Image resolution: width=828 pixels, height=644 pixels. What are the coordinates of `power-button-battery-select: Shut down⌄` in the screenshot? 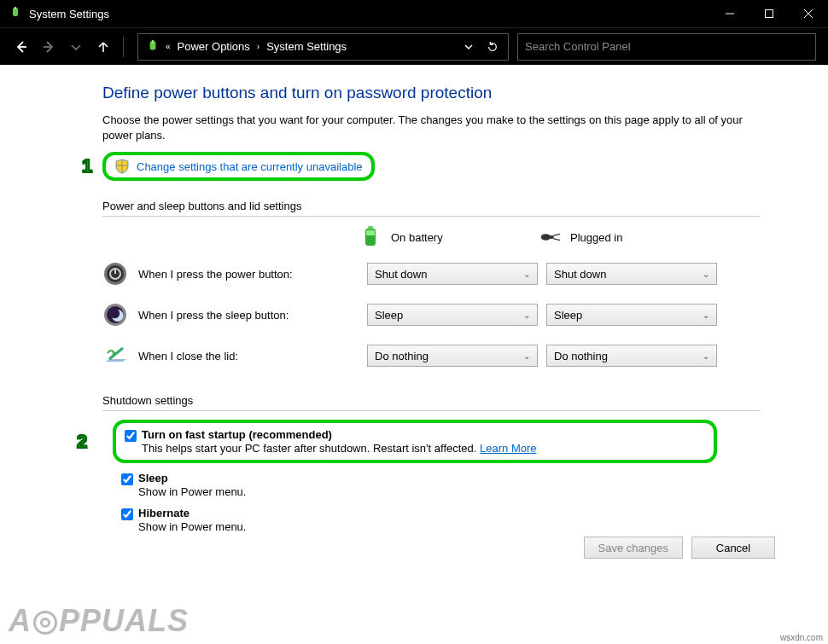 It's located at (452, 274).